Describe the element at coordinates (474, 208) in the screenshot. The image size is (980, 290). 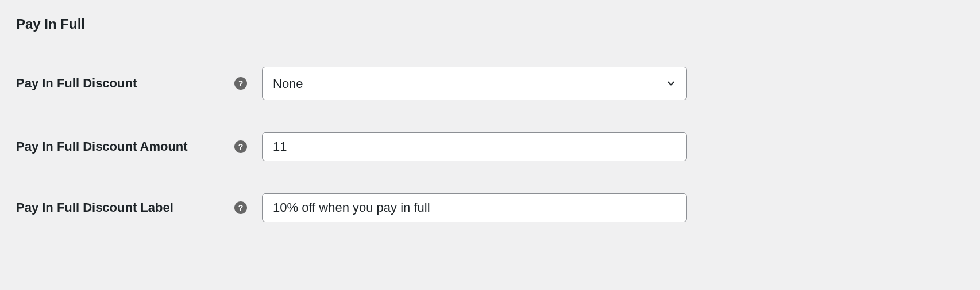
I see `display-label-input` at that location.